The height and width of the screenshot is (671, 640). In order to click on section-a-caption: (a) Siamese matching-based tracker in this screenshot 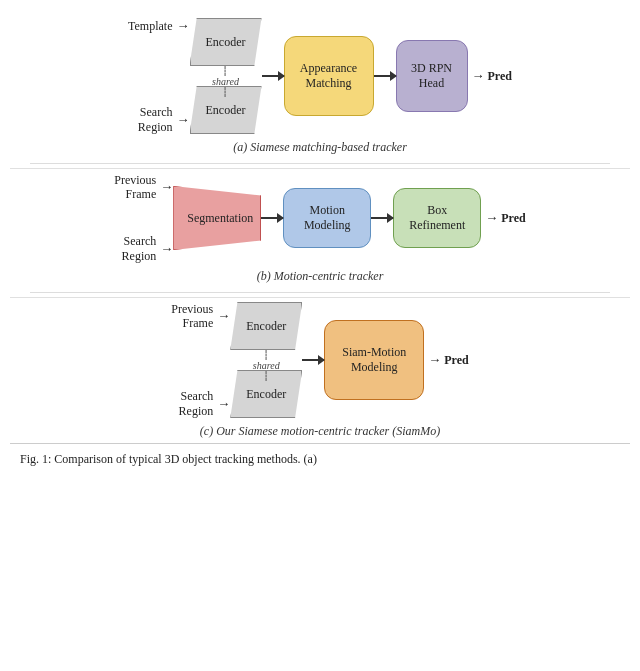, I will do `click(320, 148)`.